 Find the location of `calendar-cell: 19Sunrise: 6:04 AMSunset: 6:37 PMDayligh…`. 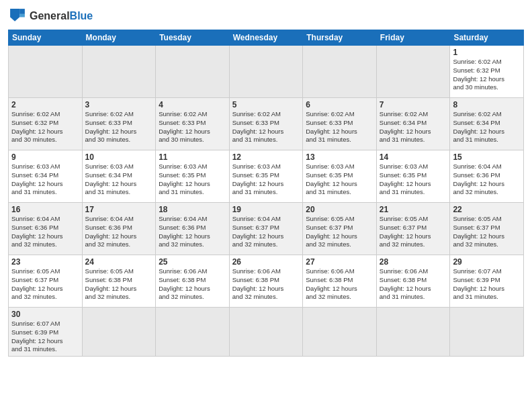

calendar-cell: 19Sunrise: 6:04 AMSunset: 6:37 PMDayligh… is located at coordinates (266, 229).